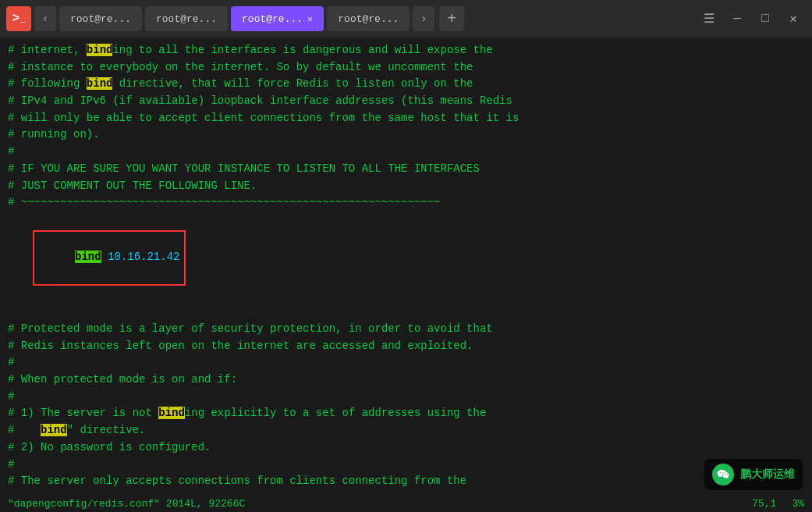  What do you see at coordinates (798, 504) in the screenshot?
I see `statusbar-percent: 3%` at bounding box center [798, 504].